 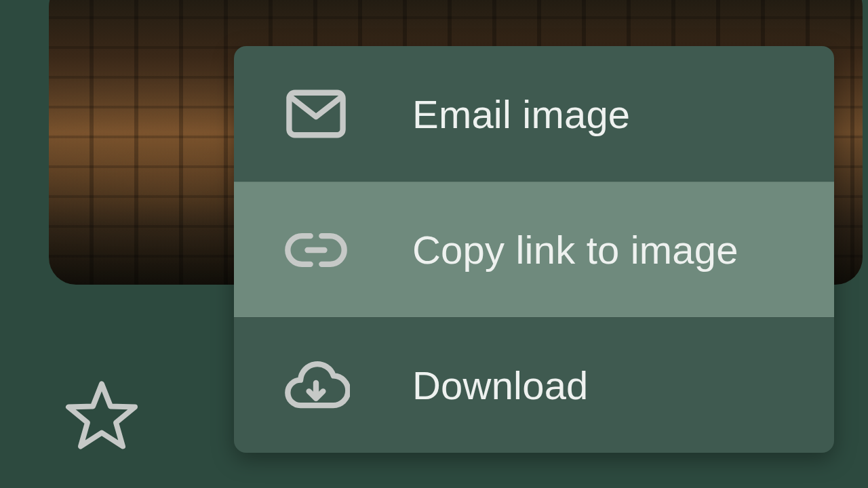 I want to click on menu-item-label: Email image, so click(x=521, y=114).